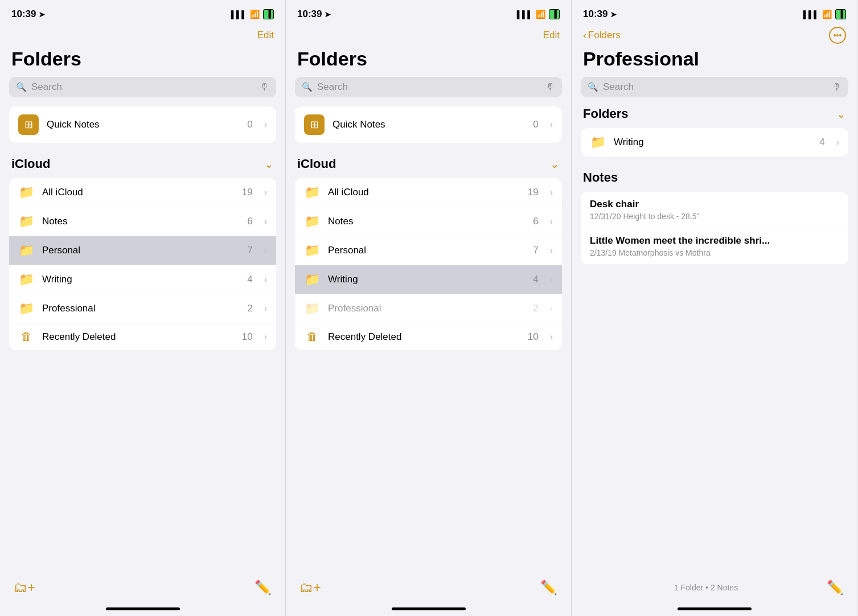 The width and height of the screenshot is (858, 616). I want to click on folder-row-professional-1: 📁 Professional 2 ›, so click(142, 309).